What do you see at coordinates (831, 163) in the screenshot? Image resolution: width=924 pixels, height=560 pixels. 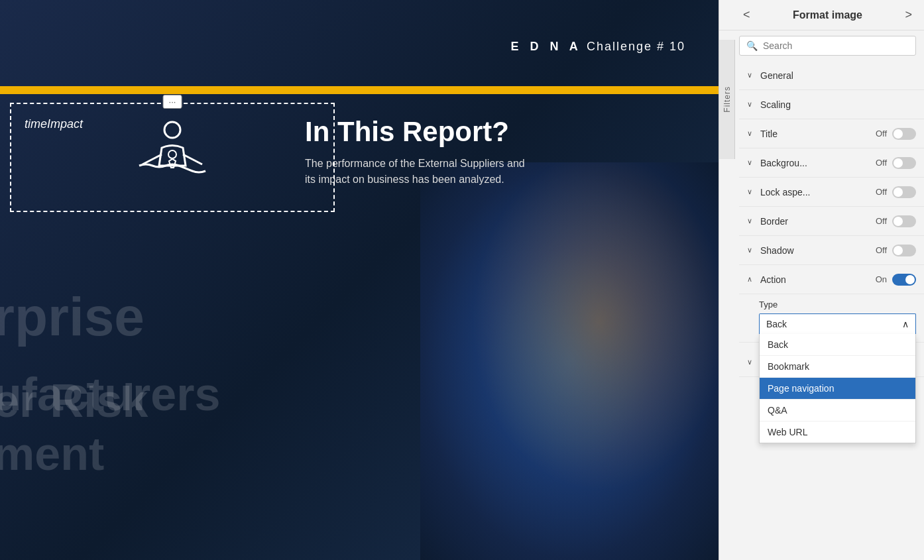 I see `prop-background: ∨ Backgrou... Off` at bounding box center [831, 163].